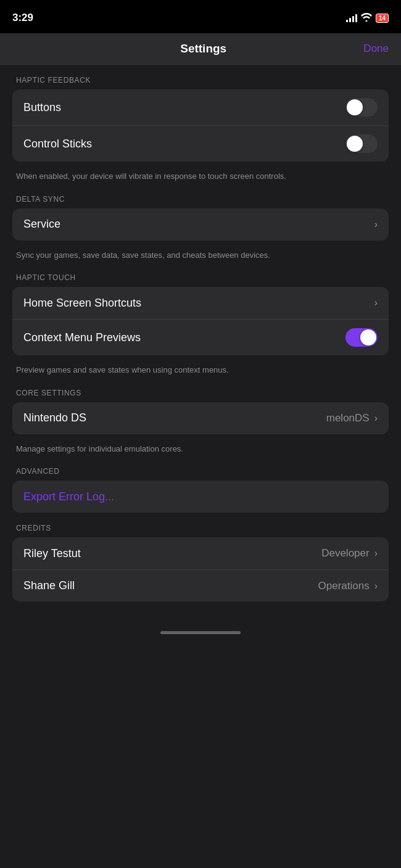  Describe the element at coordinates (376, 586) in the screenshot. I see `shane-gill-chevron-icon: ›` at that location.